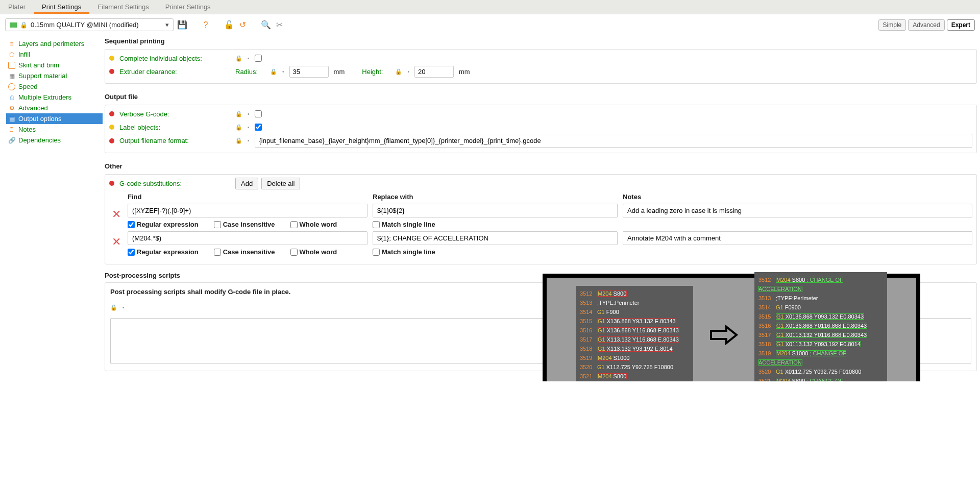  I want to click on layers-icon: ≡, so click(12, 44).